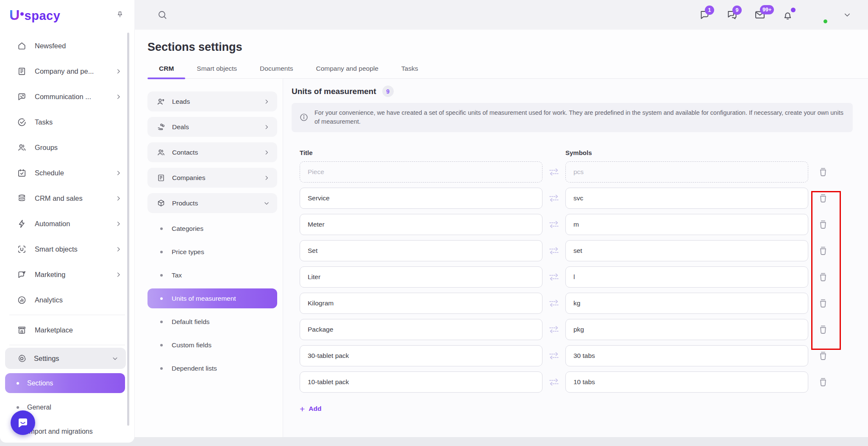 The image size is (868, 446). Describe the element at coordinates (67, 71) in the screenshot. I see `sidebar-item-company-and-people: Company and pe...` at that location.